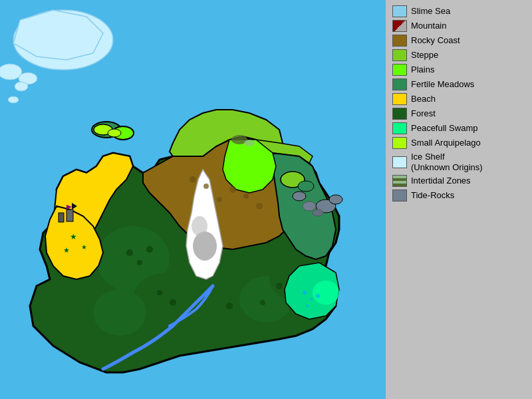 This screenshot has width=532, height=399. Describe the element at coordinates (447, 162) in the screenshot. I see `legend-label-ice-shelf: Ice Shelf (Unknown Origins)` at that location.